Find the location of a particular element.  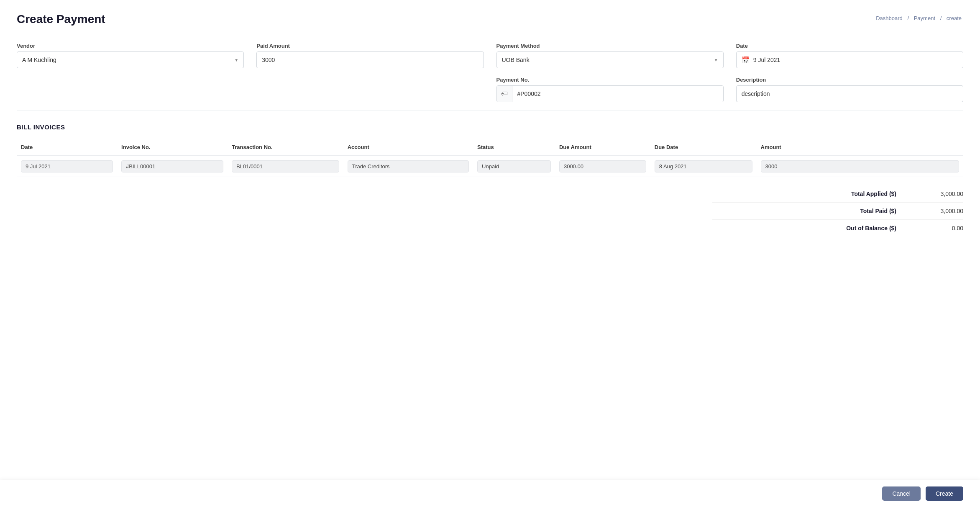

breadcrumb-dashboard: Dashboard is located at coordinates (889, 18).